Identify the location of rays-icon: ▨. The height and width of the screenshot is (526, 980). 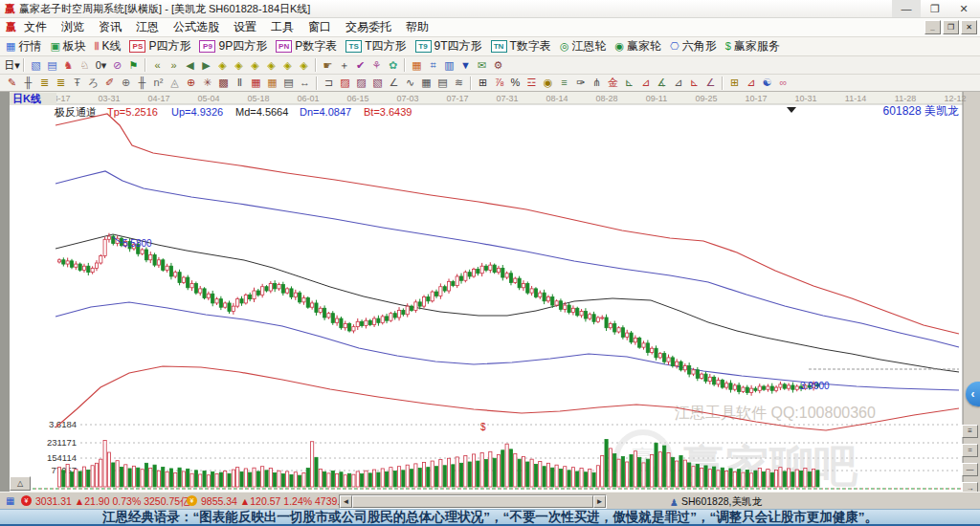
(345, 82).